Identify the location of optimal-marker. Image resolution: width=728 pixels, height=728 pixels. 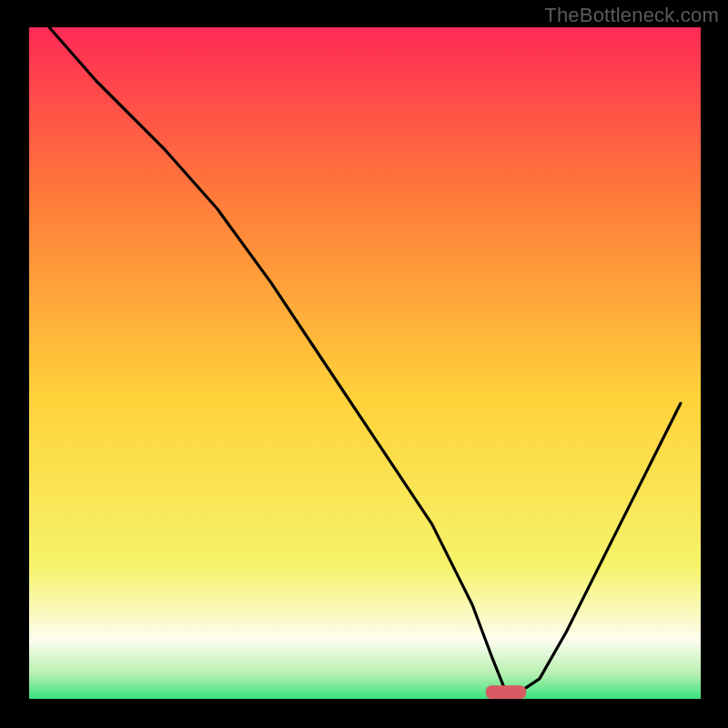
(506, 692).